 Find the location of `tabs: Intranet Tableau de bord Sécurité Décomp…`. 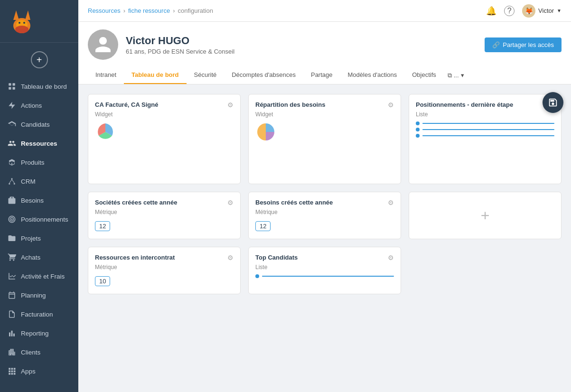

tabs: Intranet Tableau de bord Sécurité Décomp… is located at coordinates (325, 75).